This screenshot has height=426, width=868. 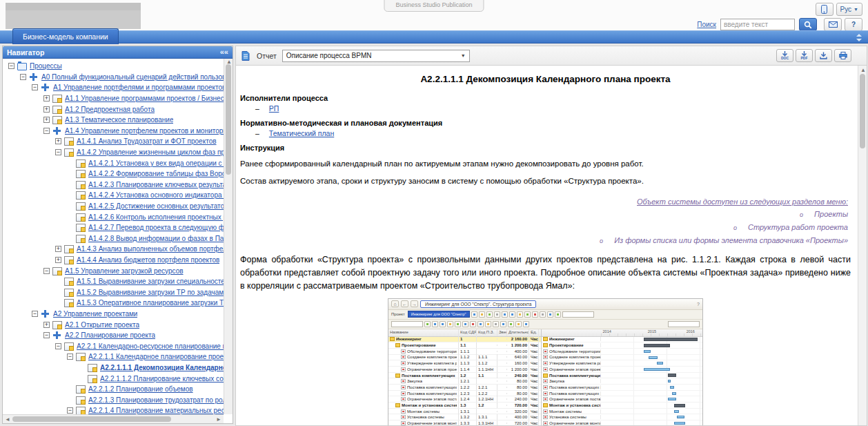 What do you see at coordinates (124, 271) in the screenshot?
I see `tree-link: А1.5 Управление загрузкой ресурсов` at bounding box center [124, 271].